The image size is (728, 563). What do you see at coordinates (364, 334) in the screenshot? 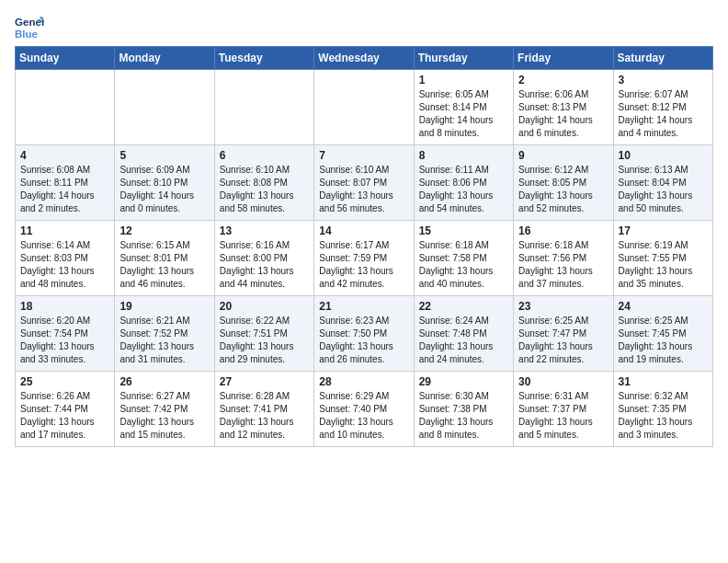
I see `week-row-3: 18Sunrise: 6:20 AM Sunset: 7:54 PM Dayli…` at bounding box center [364, 334].